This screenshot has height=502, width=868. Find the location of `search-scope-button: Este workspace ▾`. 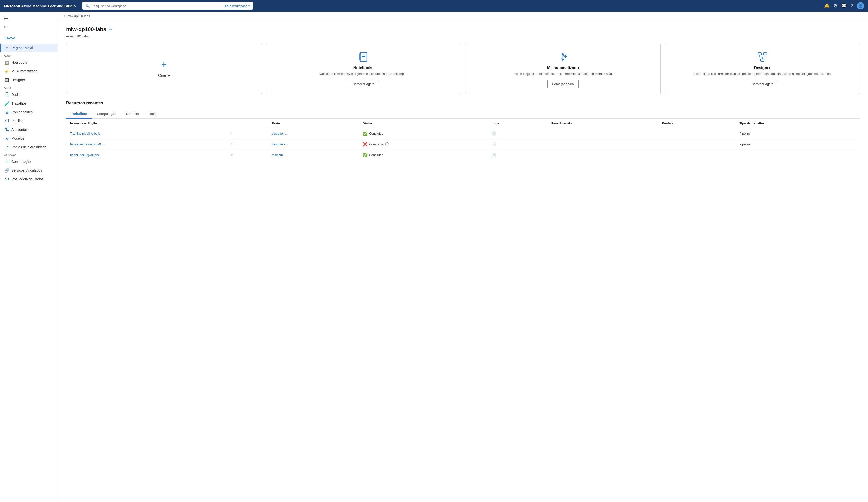

search-scope-button: Este workspace ▾ is located at coordinates (238, 6).